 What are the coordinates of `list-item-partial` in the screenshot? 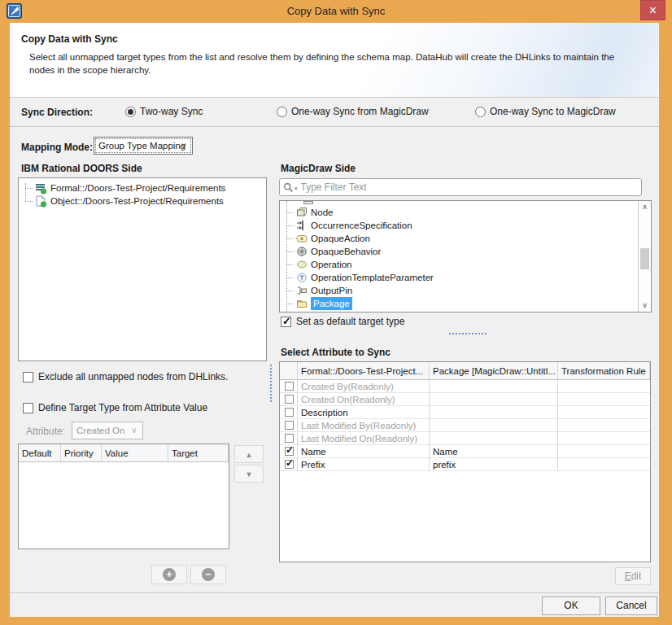 It's located at (461, 203).